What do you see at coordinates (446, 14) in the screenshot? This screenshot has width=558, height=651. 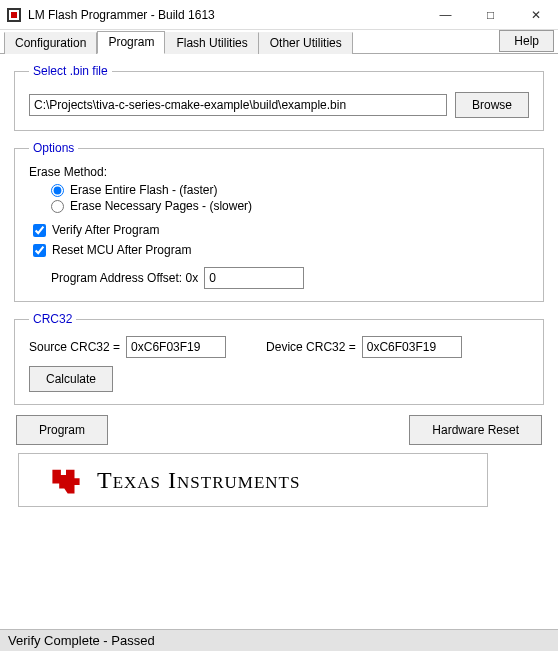 I see `minimize-button: —` at bounding box center [446, 14].